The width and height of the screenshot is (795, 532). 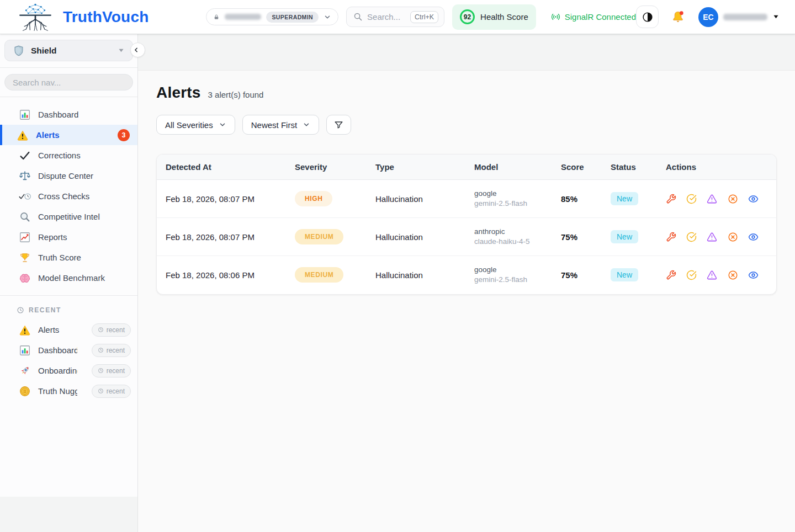 What do you see at coordinates (739, 17) in the screenshot?
I see `user-menu: EC` at bounding box center [739, 17].